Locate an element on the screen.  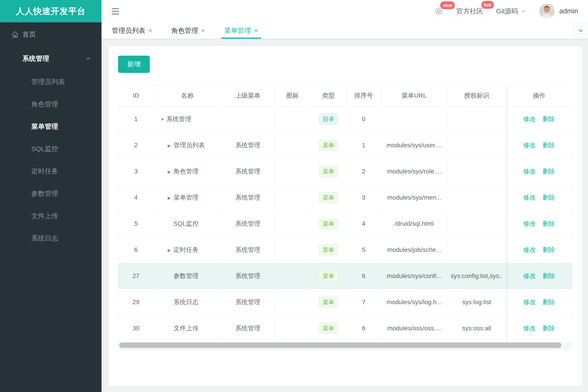
table-row: 5SQL监控系统管理菜单4/druid/sql.html修改删除 is located at coordinates (345, 224).